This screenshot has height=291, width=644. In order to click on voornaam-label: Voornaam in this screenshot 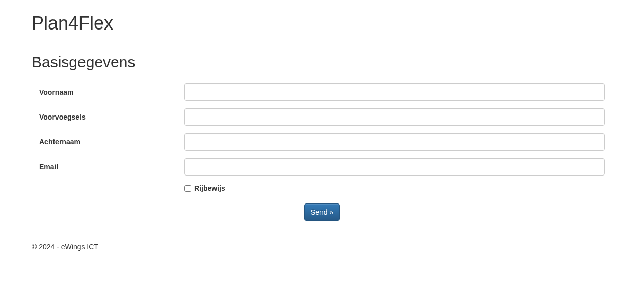, I will do `click(104, 92)`.